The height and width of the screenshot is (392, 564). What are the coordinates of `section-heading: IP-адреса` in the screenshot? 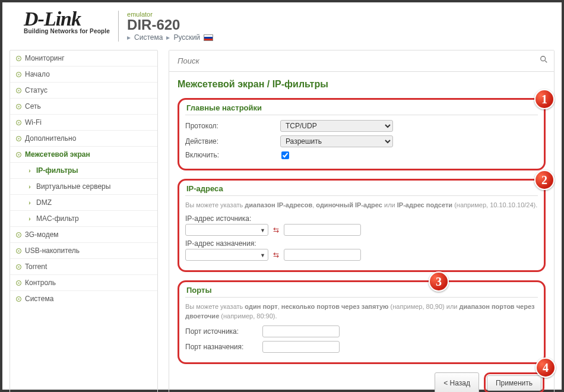 It's located at (362, 190).